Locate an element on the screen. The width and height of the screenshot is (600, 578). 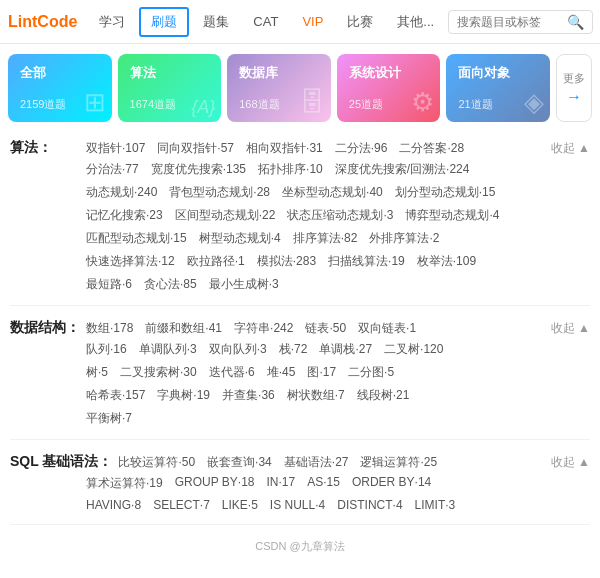
section-1-tag-0-3: 链表·50 is located at coordinates (326, 328).